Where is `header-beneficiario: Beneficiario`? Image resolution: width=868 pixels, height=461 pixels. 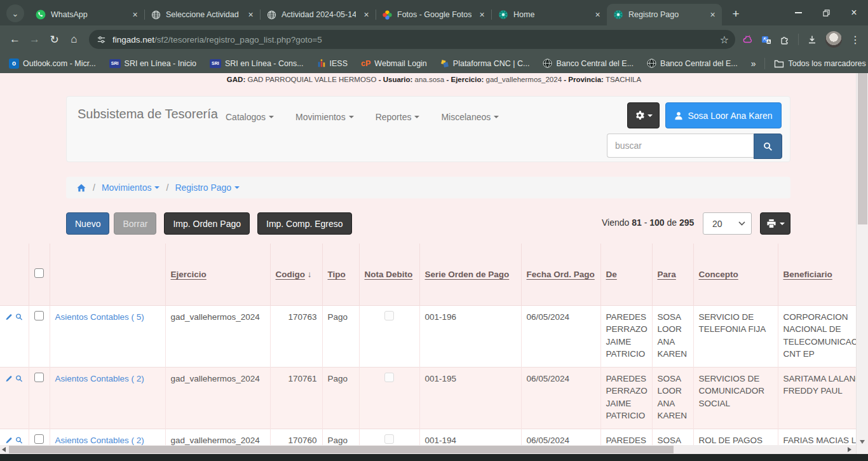 header-beneficiario: Beneficiario is located at coordinates (823, 275).